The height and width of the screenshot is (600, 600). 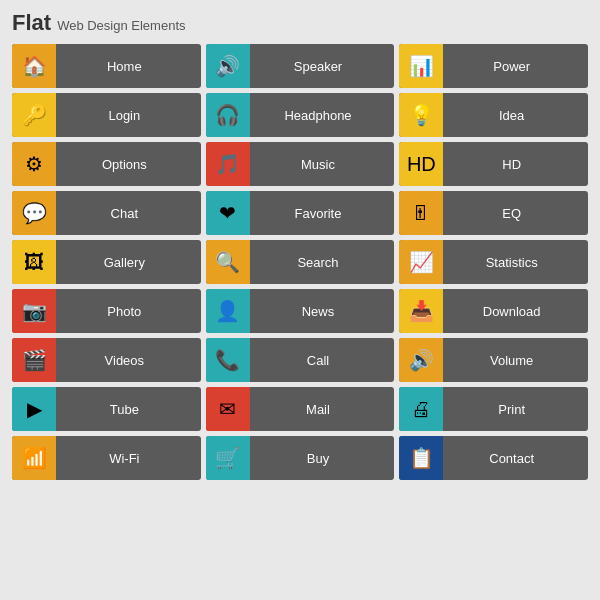 I want to click on label-chat: Chat, so click(x=128, y=214).